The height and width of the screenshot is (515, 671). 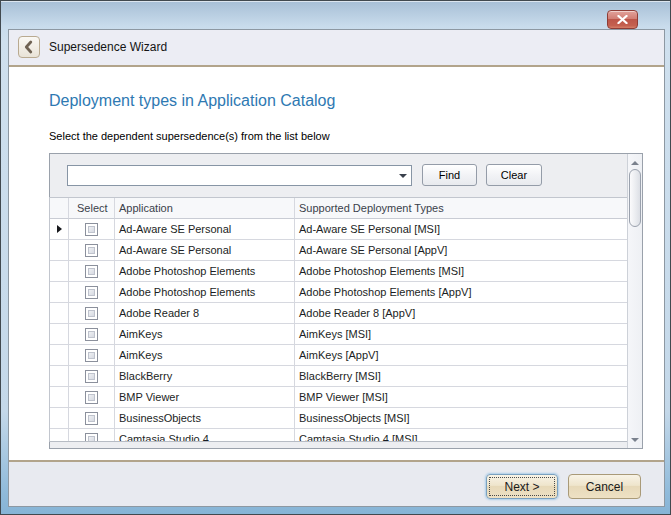 I want to click on scrollbar-thumb, so click(x=635, y=198).